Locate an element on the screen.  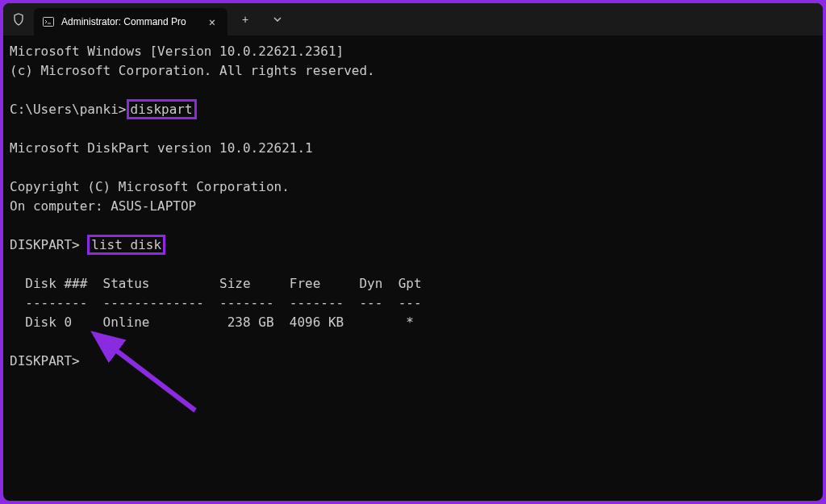
prompt-prefix: C:\Users\panki> is located at coordinates (68, 110).